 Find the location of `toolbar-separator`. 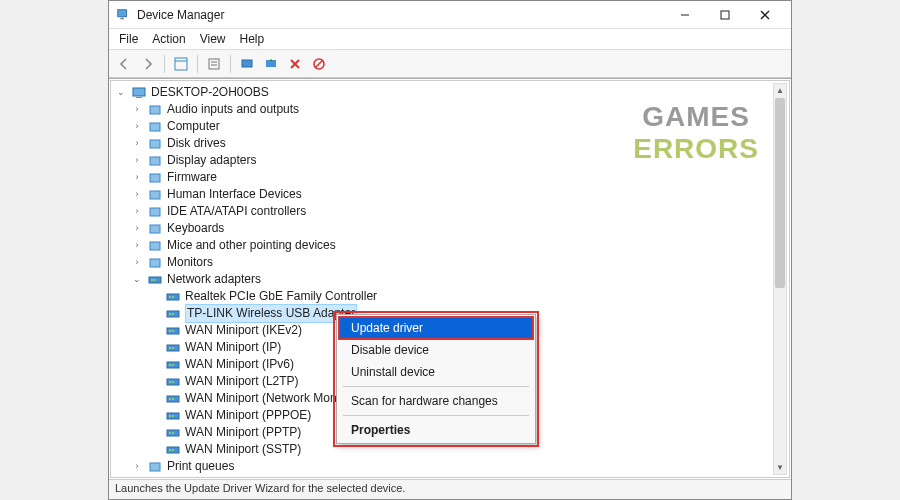

toolbar-separator is located at coordinates (198, 64).